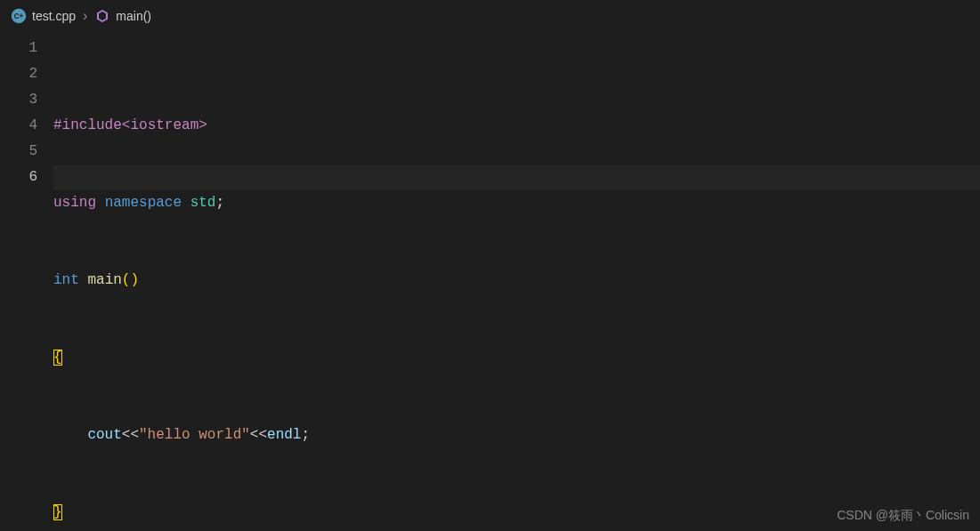 This screenshot has height=531, width=980. What do you see at coordinates (164, 125) in the screenshot?
I see `tok-header: iostream` at bounding box center [164, 125].